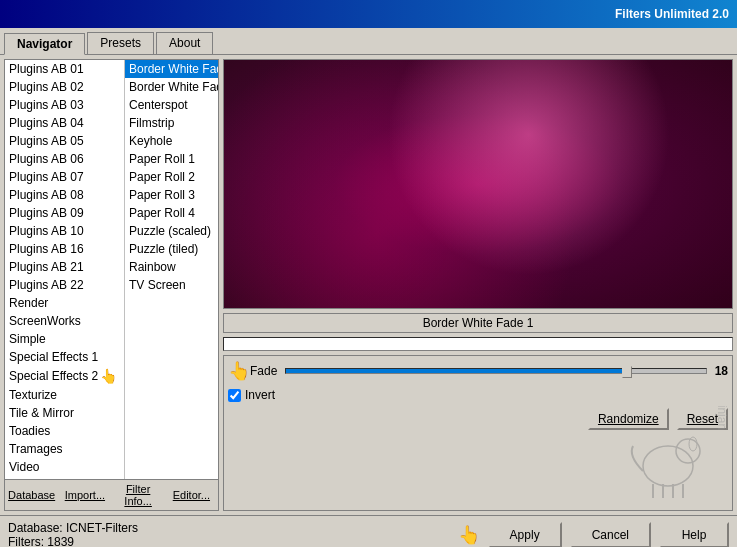  I want to click on filter-list-item: Rainbow, so click(172, 267).